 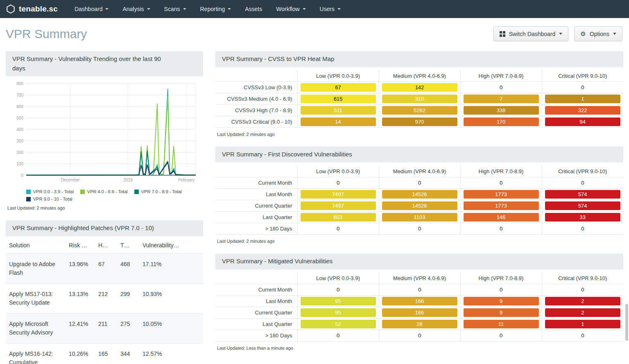 I want to click on panel-title-mitigated: VPR Summary - Mitigated Vulnerabilities, so click(x=419, y=261).